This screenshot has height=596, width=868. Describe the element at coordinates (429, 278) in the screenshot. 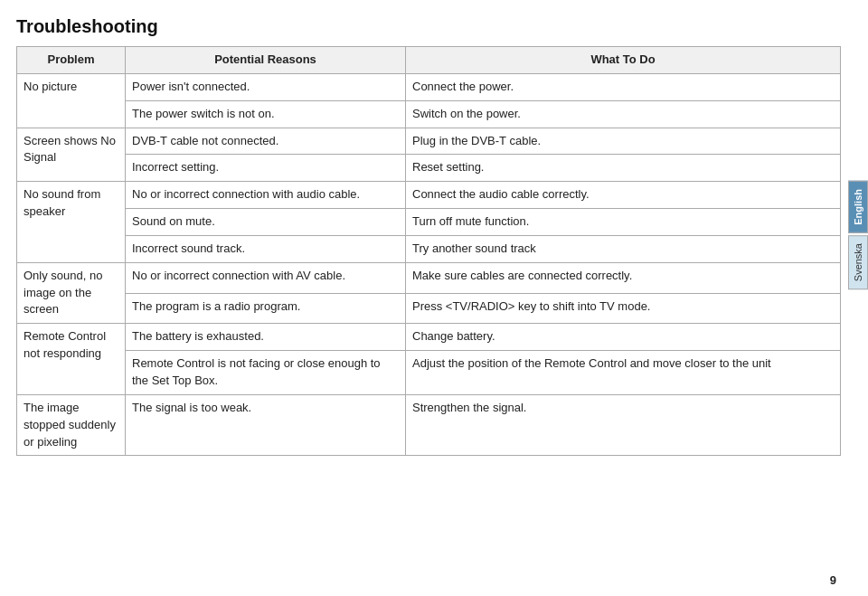

I see `table-row: Only sound, no image on the screenNo or …` at that location.